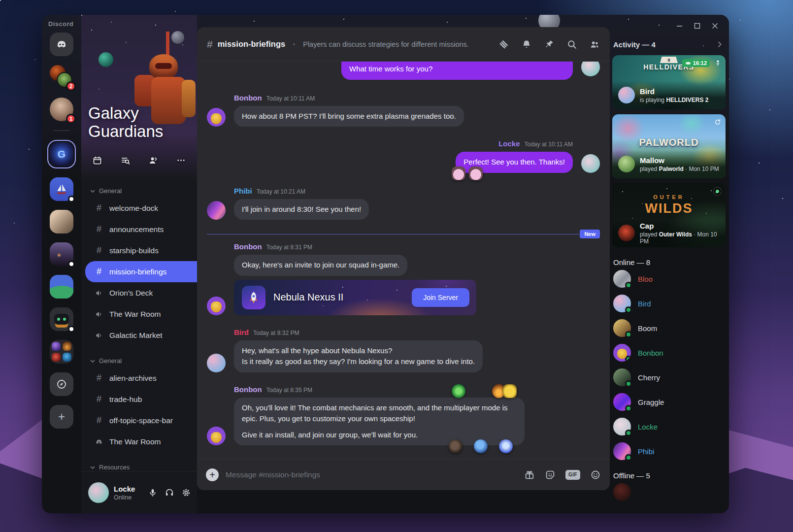  I want to click on channel-off-topic-space-bar: # off-topic-space-bar, so click(141, 421).